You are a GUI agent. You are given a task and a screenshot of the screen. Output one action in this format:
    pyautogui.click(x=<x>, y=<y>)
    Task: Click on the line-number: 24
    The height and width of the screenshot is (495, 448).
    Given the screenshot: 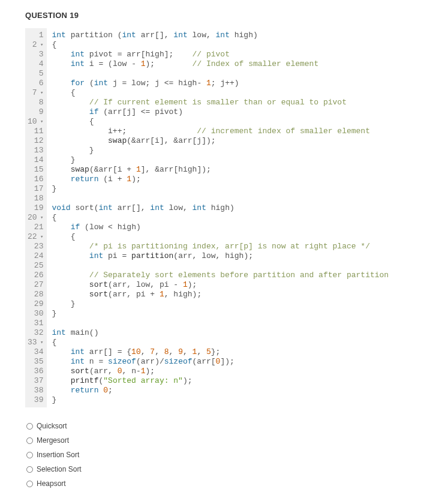 What is the action you would take?
    pyautogui.click(x=35, y=256)
    